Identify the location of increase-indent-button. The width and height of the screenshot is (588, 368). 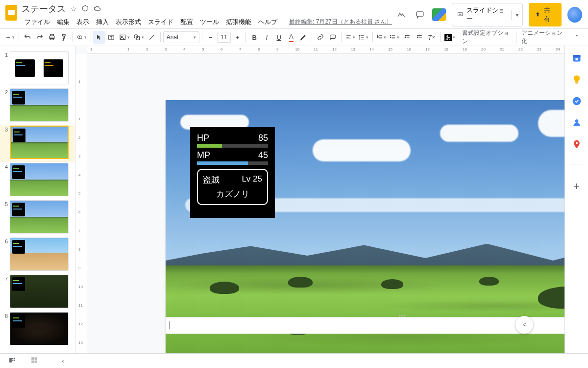
(419, 37).